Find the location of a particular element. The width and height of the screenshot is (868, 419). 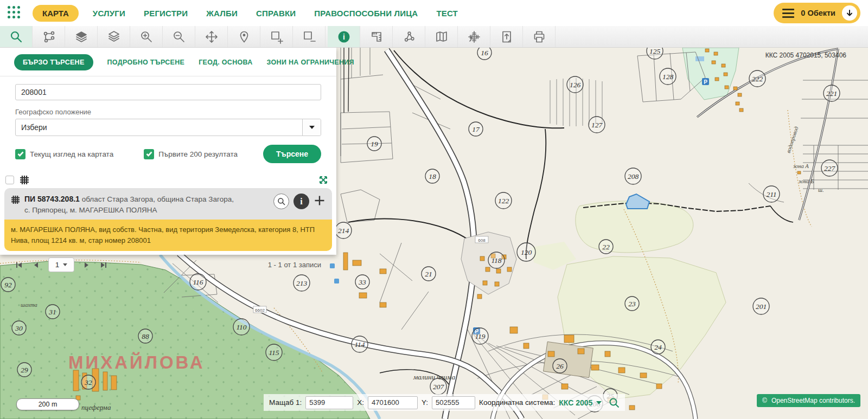

parcel-number-227: 227 is located at coordinates (830, 168).